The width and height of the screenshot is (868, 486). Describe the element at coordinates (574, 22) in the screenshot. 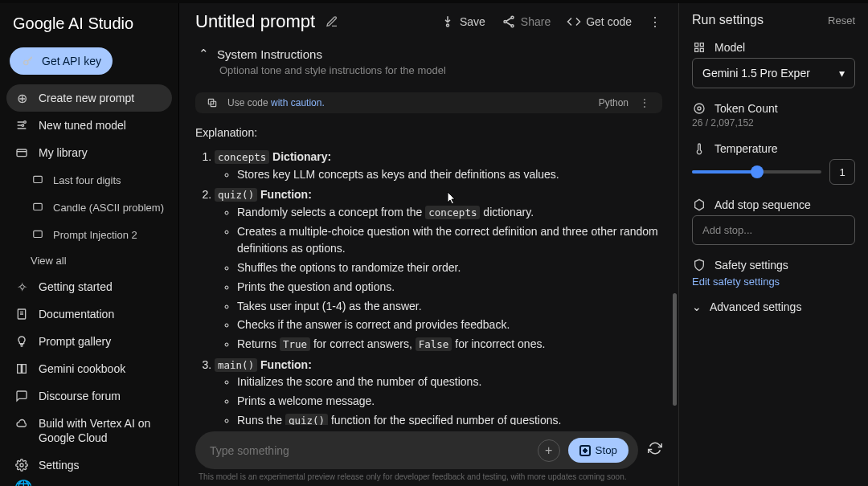

I see `code-icon` at that location.